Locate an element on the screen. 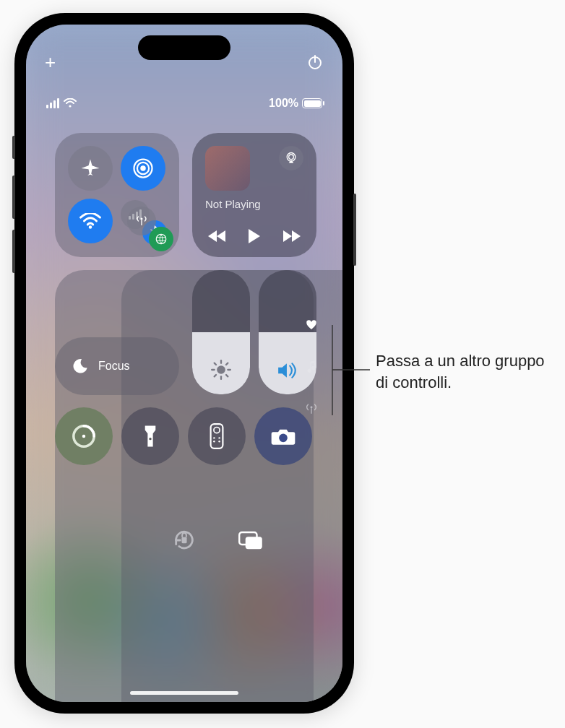 Image resolution: width=565 pixels, height=728 pixels. music-note-icon is located at coordinates (311, 367).